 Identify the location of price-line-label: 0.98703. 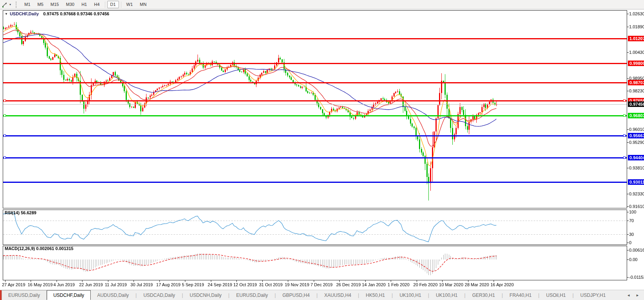
(636, 83).